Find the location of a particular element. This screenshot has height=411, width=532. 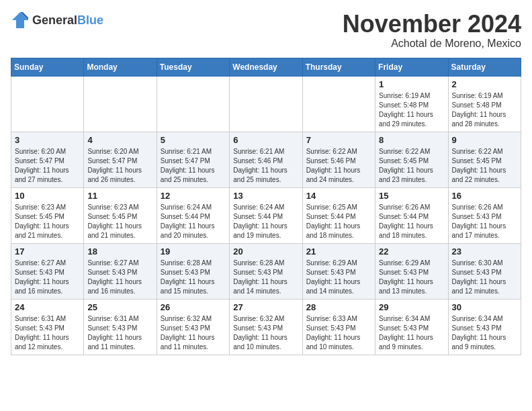

calendar-cell: 3Sunrise: 6:20 AMSunset: 5:47 PMDaylight… is located at coordinates (48, 160).